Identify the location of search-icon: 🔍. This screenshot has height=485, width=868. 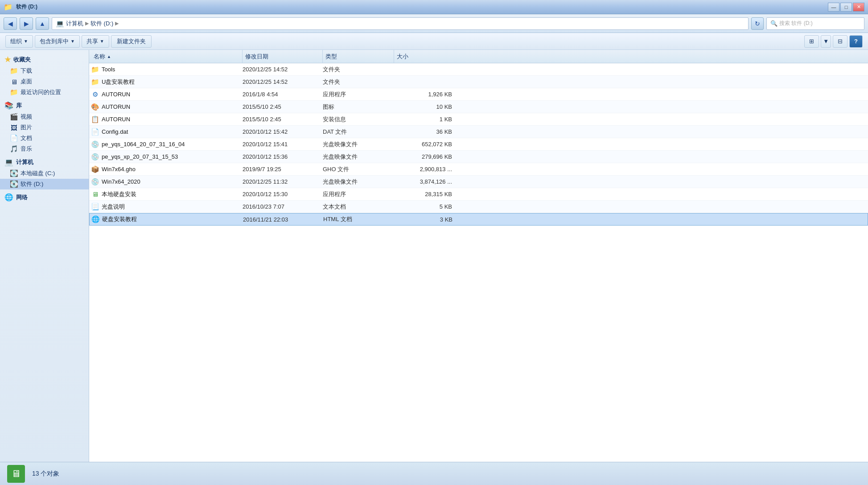
(774, 23).